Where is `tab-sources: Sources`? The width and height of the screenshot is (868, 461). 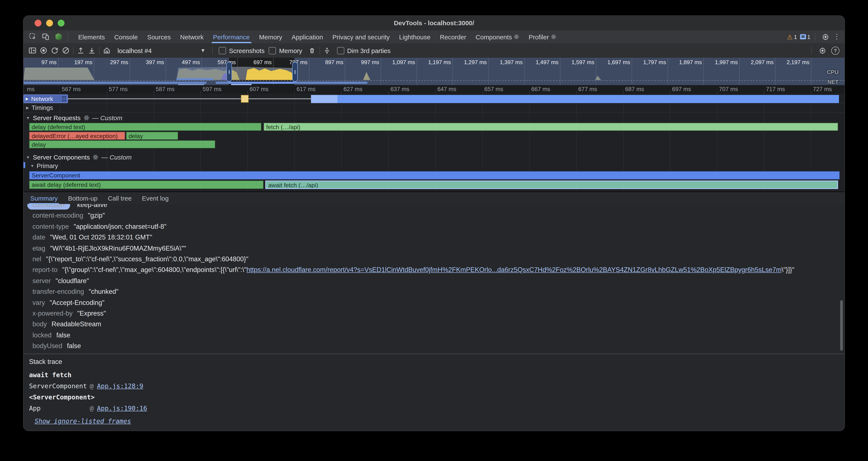
tab-sources: Sources is located at coordinates (159, 37).